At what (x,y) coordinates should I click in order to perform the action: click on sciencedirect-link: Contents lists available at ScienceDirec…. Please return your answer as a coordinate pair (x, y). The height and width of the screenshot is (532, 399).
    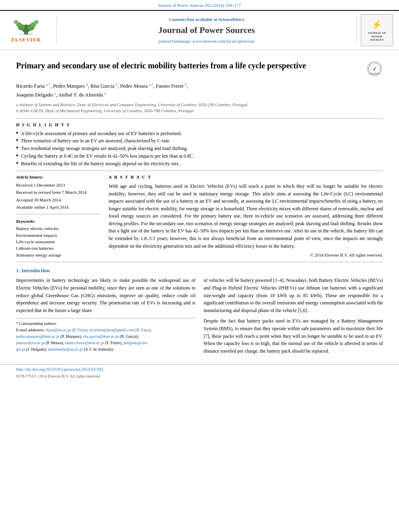
    Looking at the image, I should click on (207, 19).